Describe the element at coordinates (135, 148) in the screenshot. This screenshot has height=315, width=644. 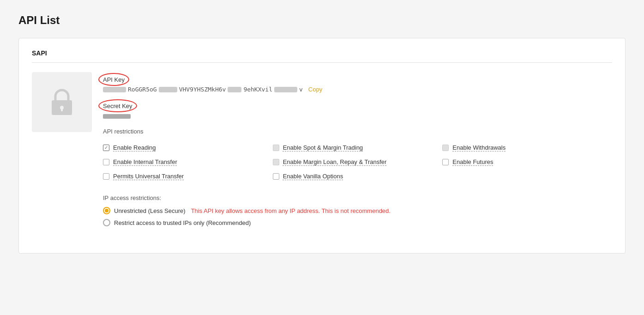
I see `restriction-label-enable-reading: Enable Reading` at that location.